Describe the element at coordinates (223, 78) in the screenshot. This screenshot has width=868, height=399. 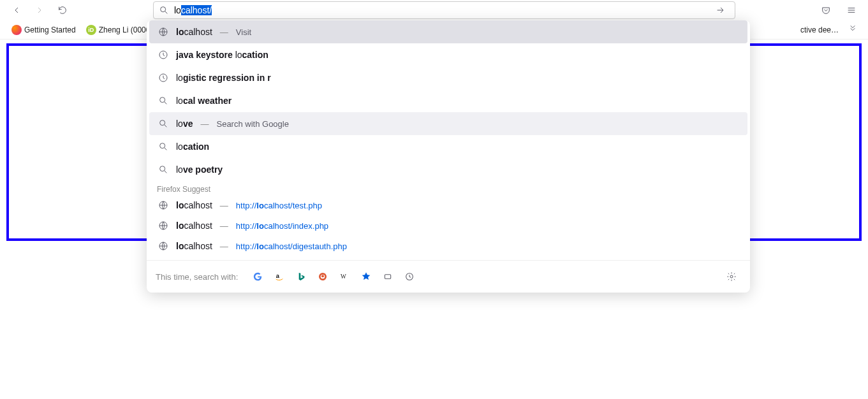
I see `suggestion-text: logistic regression in r` at that location.